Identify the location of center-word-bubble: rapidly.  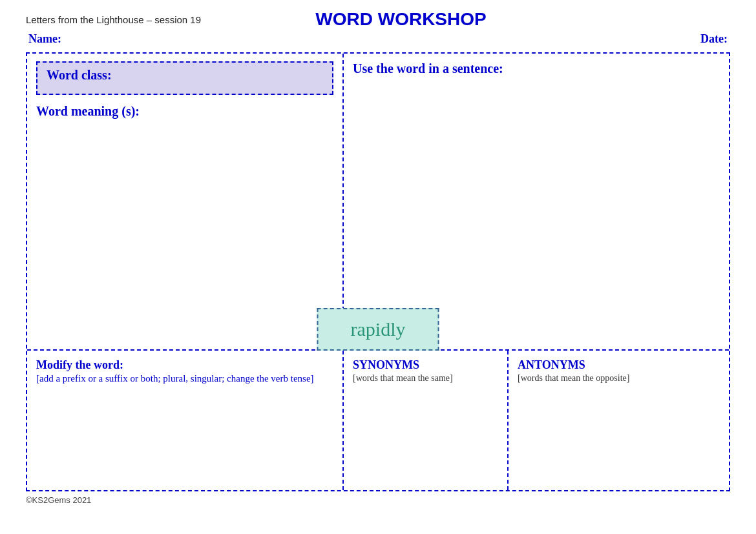
(379, 329).